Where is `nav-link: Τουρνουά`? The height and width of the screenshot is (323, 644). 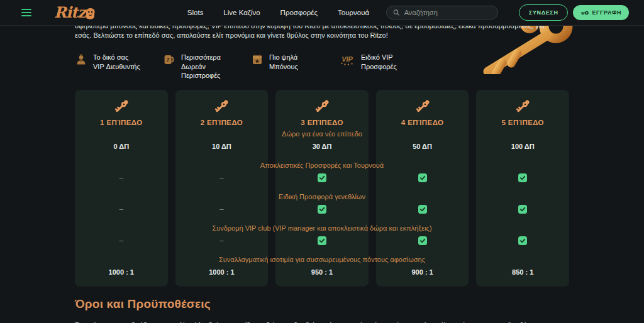 nav-link: Τουρνουά is located at coordinates (353, 13).